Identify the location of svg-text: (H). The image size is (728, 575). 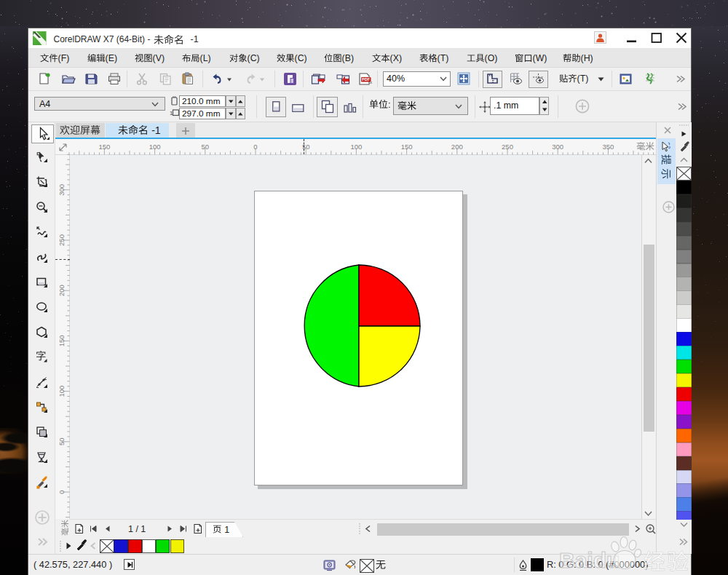
(587, 58).